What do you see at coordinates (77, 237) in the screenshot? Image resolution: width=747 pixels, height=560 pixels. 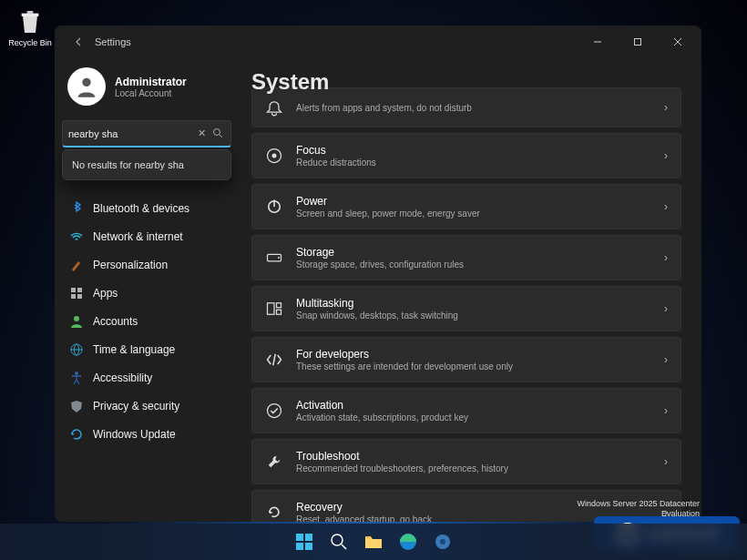 I see `wifi-icon` at bounding box center [77, 237].